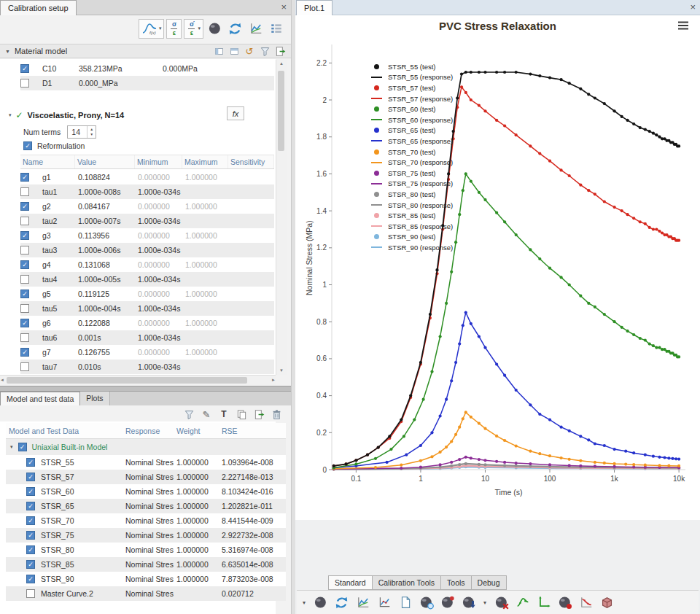  What do you see at coordinates (468, 602) in the screenshot?
I see `sphere-download-icon` at bounding box center [468, 602].